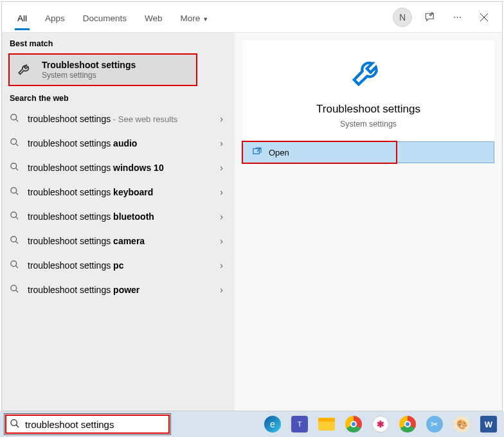  I want to click on web-result-row: troubleshoot settings audio ›, so click(118, 143).